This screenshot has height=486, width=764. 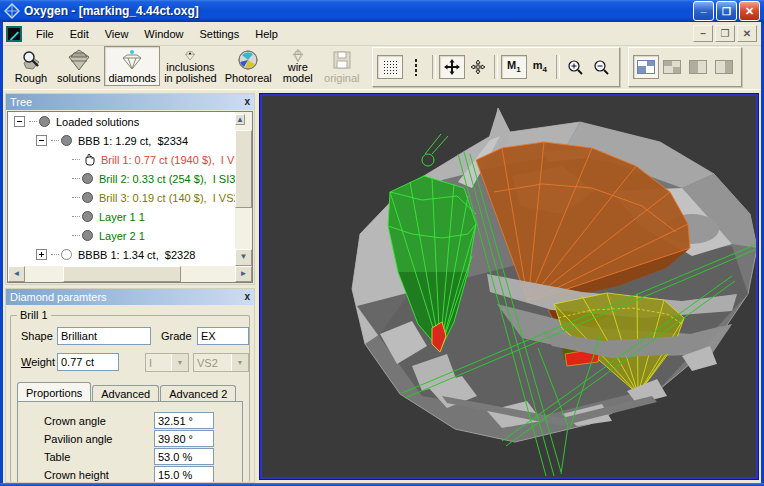 What do you see at coordinates (130, 442) in the screenshot?
I see `proportions-tab-panel: Crown angle Pavilion angle Table Crown h…` at bounding box center [130, 442].